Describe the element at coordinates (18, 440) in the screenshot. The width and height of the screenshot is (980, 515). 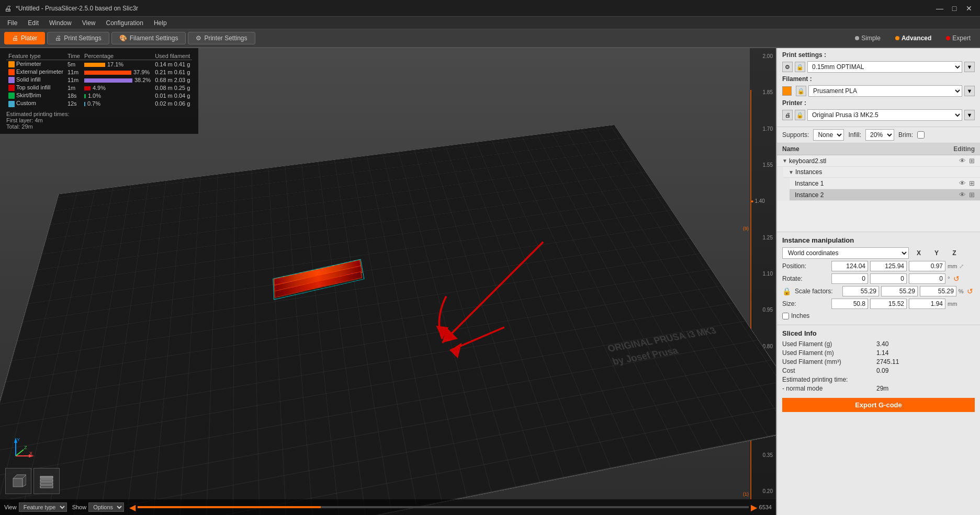
I see `svg-text: Y` at that location.